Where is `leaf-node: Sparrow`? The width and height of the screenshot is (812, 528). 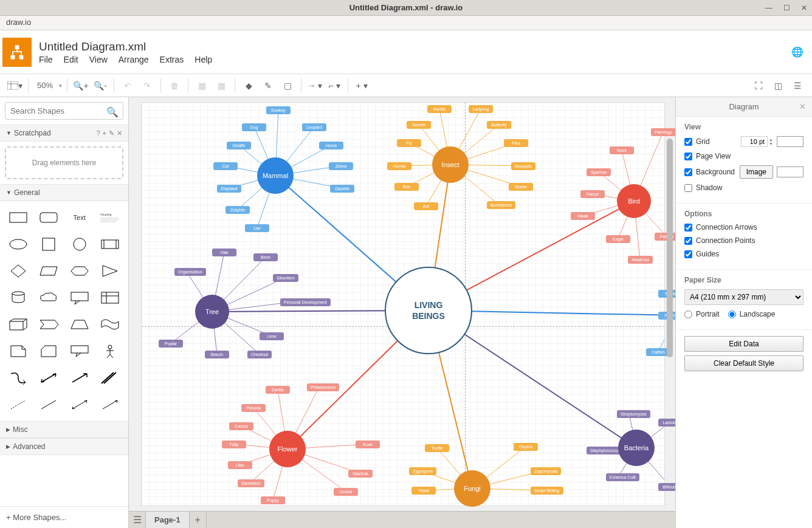
leaf-node: Sparrow is located at coordinates (599, 173).